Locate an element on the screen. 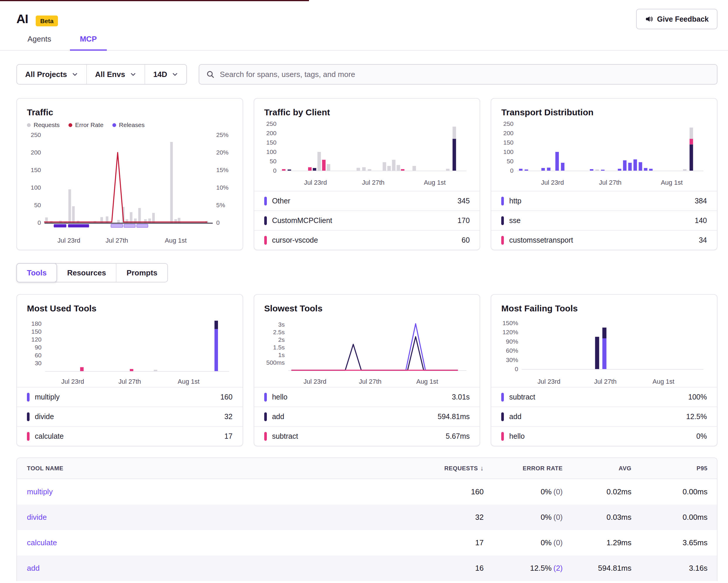 The height and width of the screenshot is (583, 728). table-header-avg: AVG is located at coordinates (597, 468).